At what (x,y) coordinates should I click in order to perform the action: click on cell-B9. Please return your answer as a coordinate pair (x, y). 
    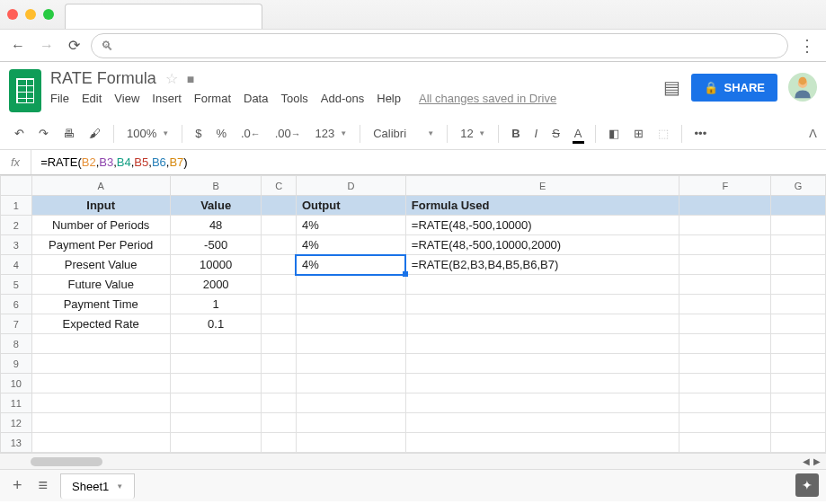
    Looking at the image, I should click on (216, 364).